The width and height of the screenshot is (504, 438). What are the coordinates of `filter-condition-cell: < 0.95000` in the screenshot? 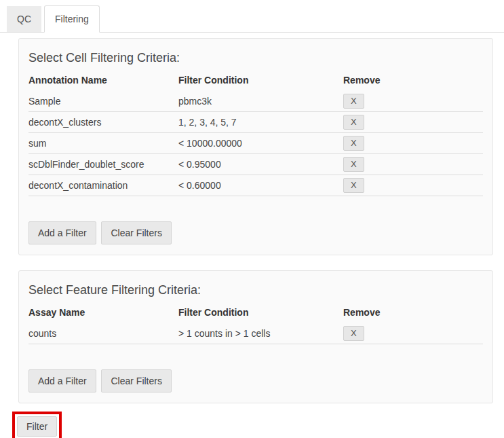 It's located at (260, 164).